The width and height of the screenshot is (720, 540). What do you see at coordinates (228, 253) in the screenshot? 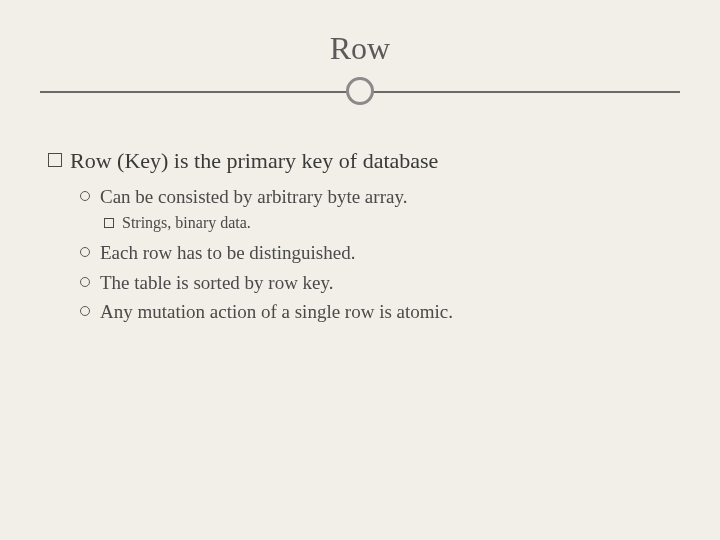
I see `sub-point-text: Each row has to be distinguished.` at bounding box center [228, 253].